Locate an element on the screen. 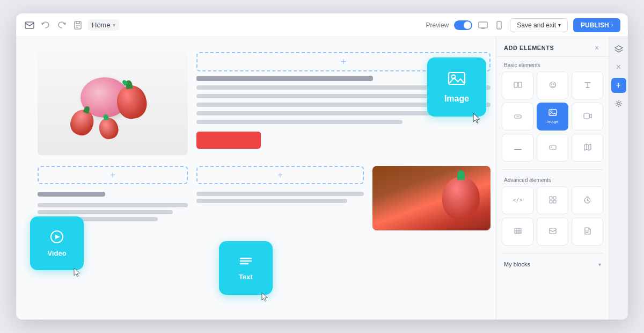 Image resolution: width=644 pixels, height=333 pixels. undo-icon is located at coordinates (46, 25).